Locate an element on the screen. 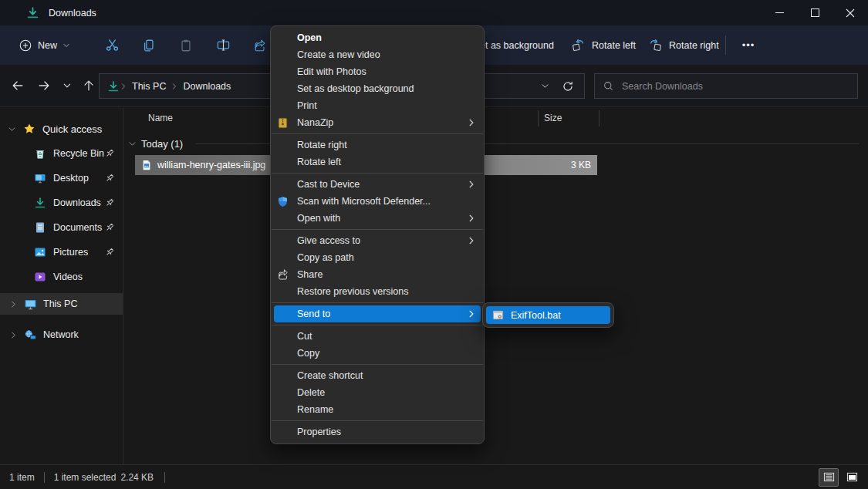  menu-item-open: Open is located at coordinates (377, 38).